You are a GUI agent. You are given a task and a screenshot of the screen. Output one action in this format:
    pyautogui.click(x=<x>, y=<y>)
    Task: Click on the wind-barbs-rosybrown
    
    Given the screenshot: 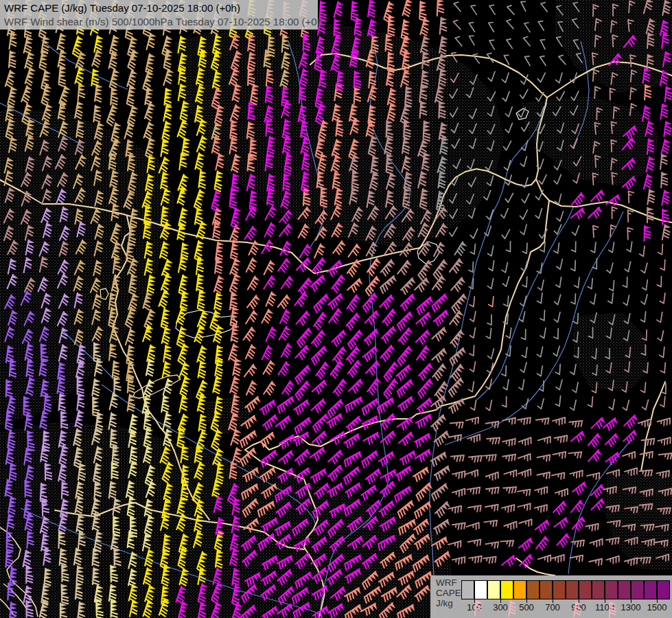 What is the action you would take?
    pyautogui.click(x=560, y=492)
    